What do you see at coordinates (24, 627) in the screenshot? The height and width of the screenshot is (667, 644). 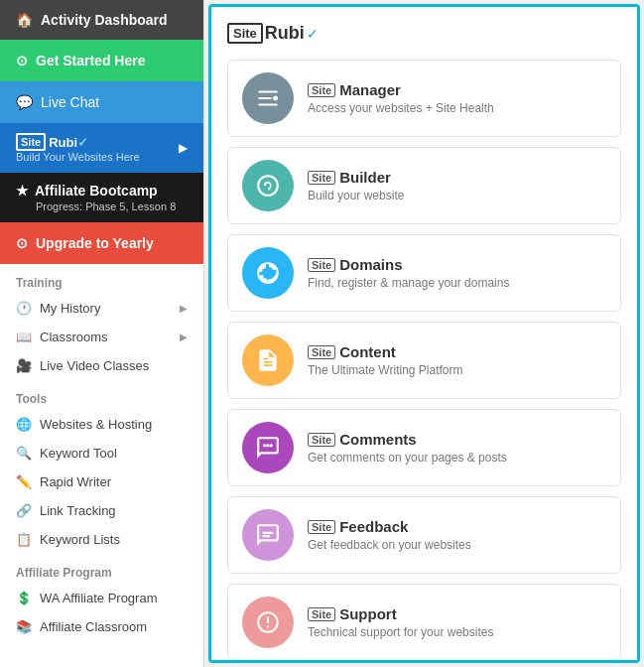 I see `book2-icon: 📚` at bounding box center [24, 627].